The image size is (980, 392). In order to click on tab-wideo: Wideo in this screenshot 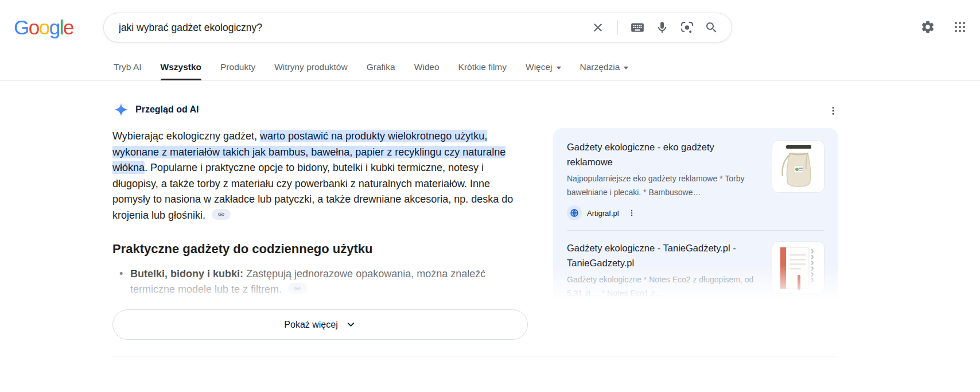, I will do `click(427, 67)`.